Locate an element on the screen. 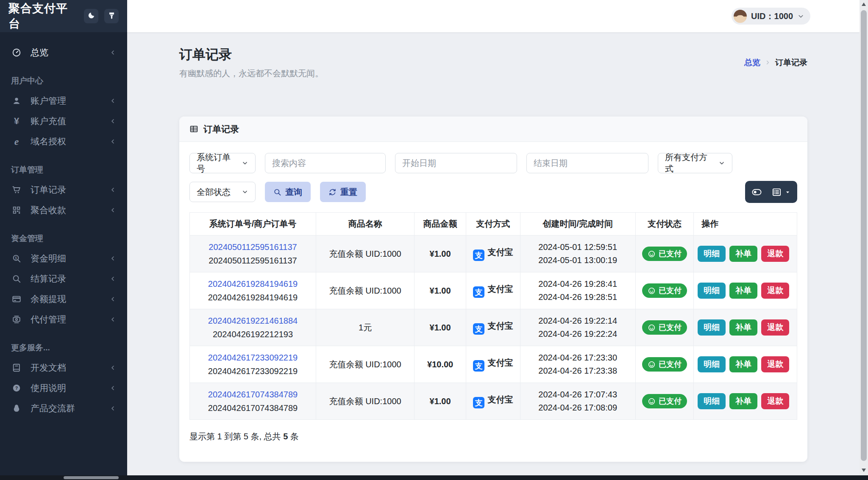  order-no-type-select: 系统订单号 is located at coordinates (223, 163).